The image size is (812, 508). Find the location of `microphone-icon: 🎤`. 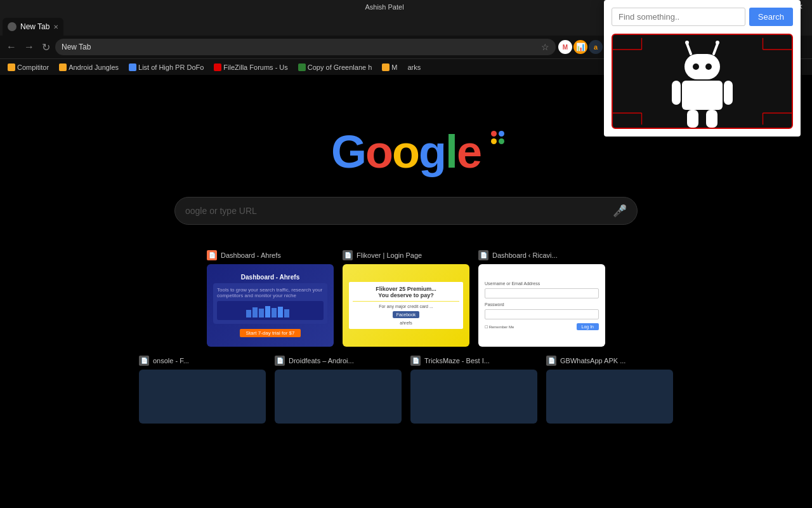

microphone-icon: 🎤 is located at coordinates (620, 211).